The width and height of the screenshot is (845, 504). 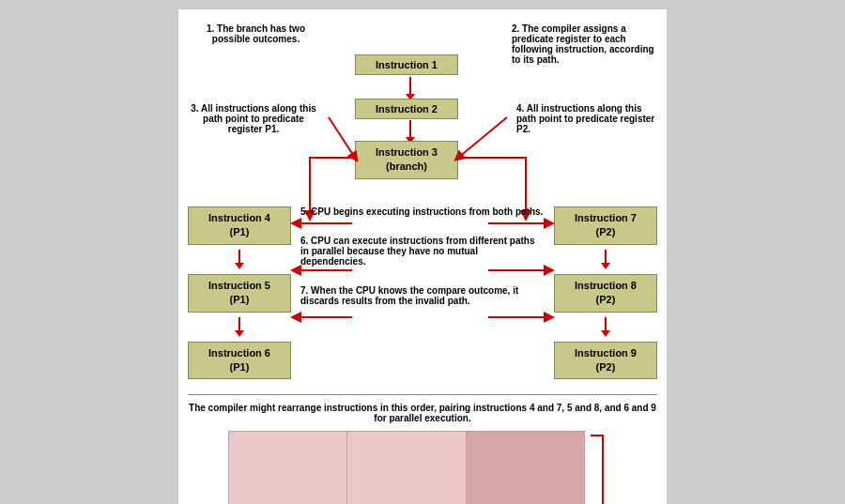 What do you see at coordinates (422, 467) in the screenshot?
I see `table-container: Instruction 1 Instruction 2 Instruction …` at bounding box center [422, 467].